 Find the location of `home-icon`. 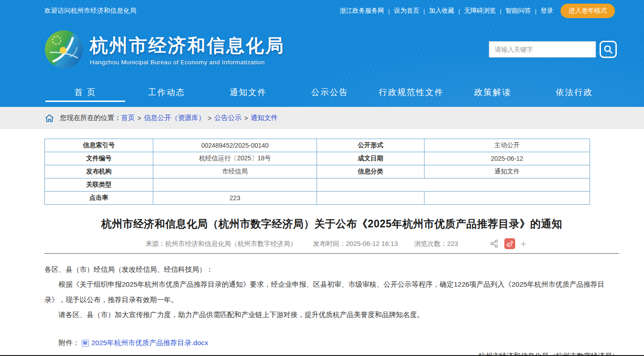

home-icon is located at coordinates (49, 118).